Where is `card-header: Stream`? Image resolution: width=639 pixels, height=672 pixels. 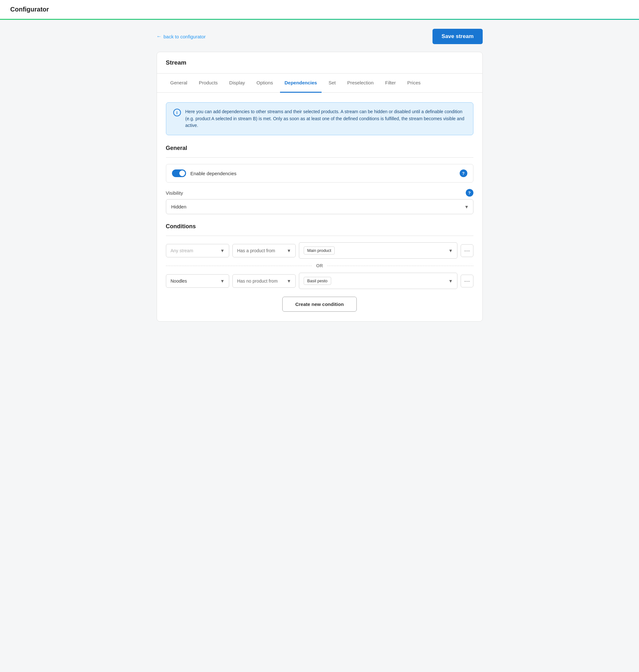 card-header: Stream is located at coordinates (320, 63).